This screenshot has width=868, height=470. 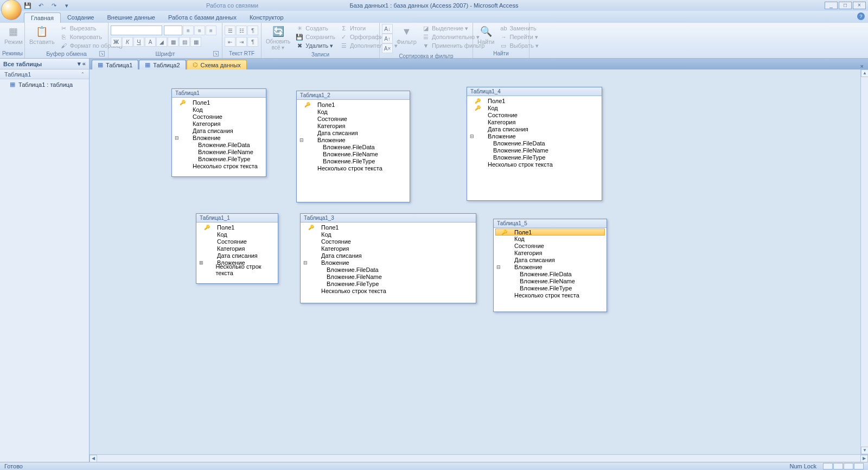 I want to click on bold-button: Ж, so click(x=116, y=42).